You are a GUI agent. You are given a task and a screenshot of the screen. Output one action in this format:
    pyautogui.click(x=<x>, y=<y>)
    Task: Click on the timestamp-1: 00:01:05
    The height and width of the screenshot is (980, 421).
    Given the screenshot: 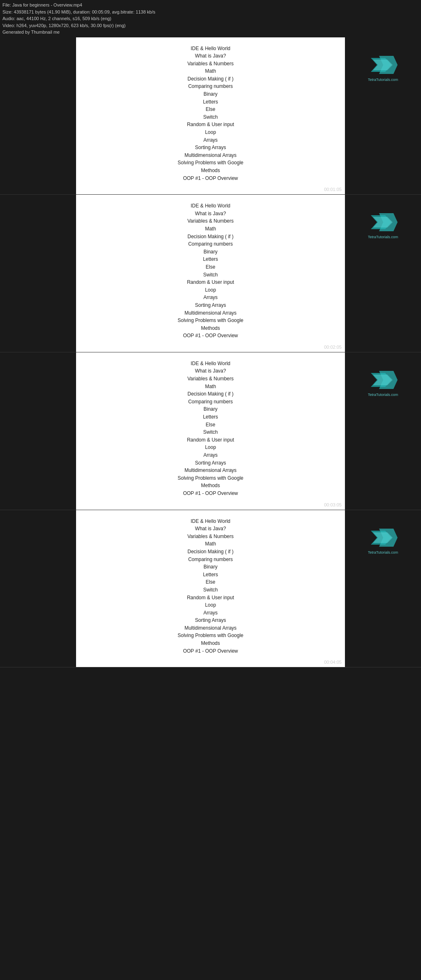 What is the action you would take?
    pyautogui.click(x=333, y=189)
    